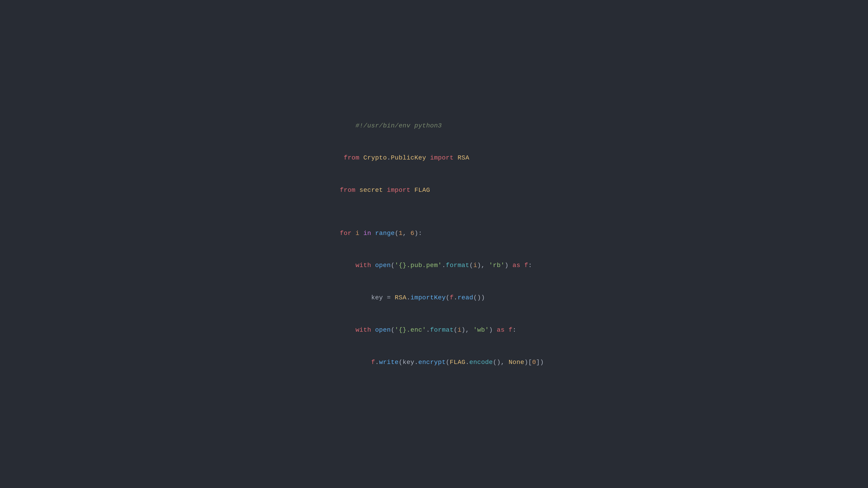 The width and height of the screenshot is (868, 488). I want to click on line-import2: from secret import FLAG, so click(434, 190).